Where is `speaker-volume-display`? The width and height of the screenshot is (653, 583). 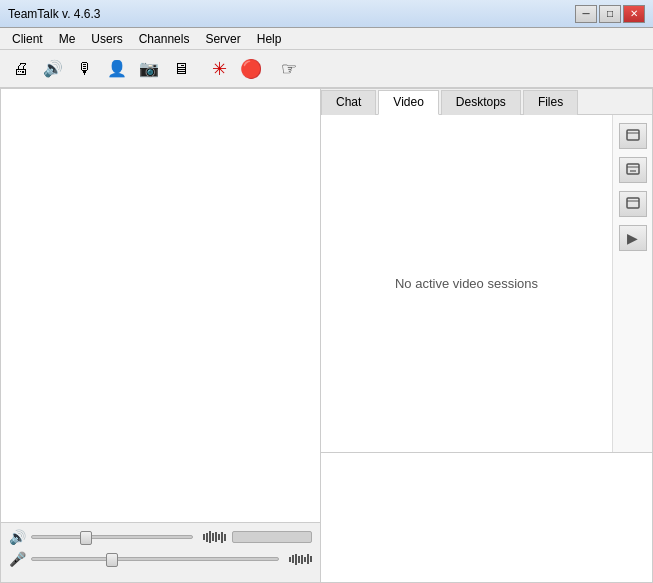 speaker-volume-display is located at coordinates (272, 537).